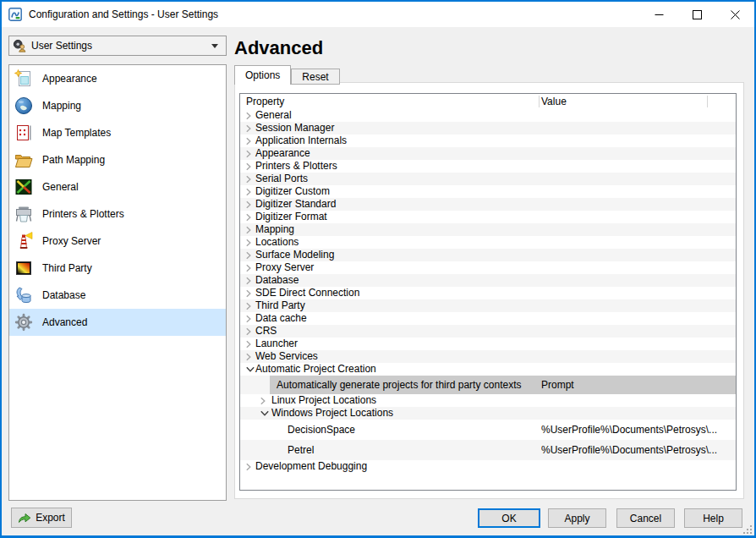 The height and width of the screenshot is (538, 756). Describe the element at coordinates (118, 322) in the screenshot. I see `sidebar-item-advanced: Advanced` at that location.